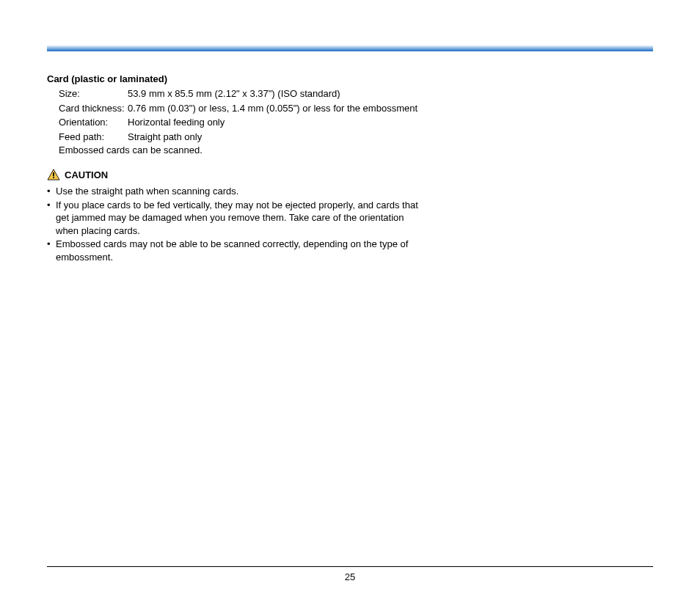 Image resolution: width=700 pixels, height=600 pixels. Describe the element at coordinates (238, 224) in the screenshot. I see `caution-list: Use the straight path when scanning card…` at that location.